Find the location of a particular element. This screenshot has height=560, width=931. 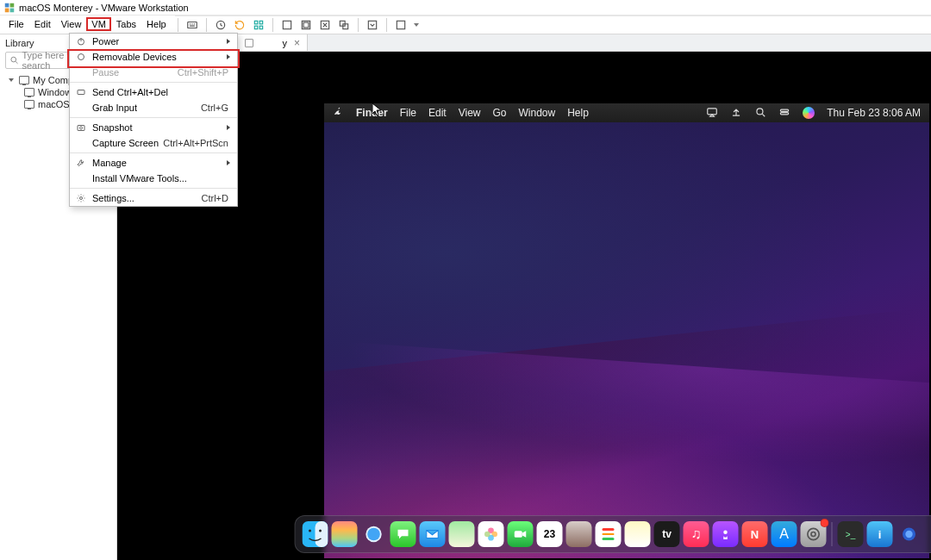

dock-trash-icon is located at coordinates (929, 534).